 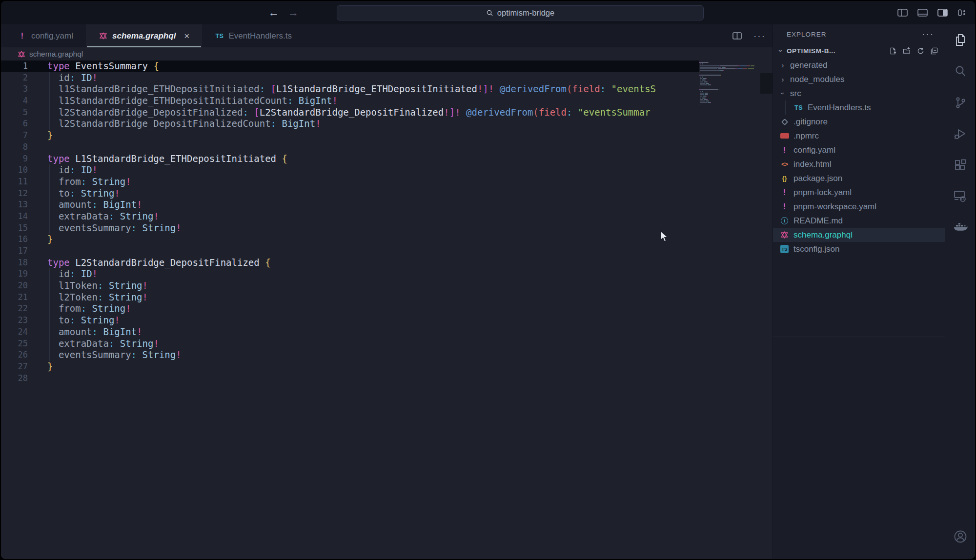 I want to click on code-line: 21 l2Token: String!, so click(x=350, y=298).